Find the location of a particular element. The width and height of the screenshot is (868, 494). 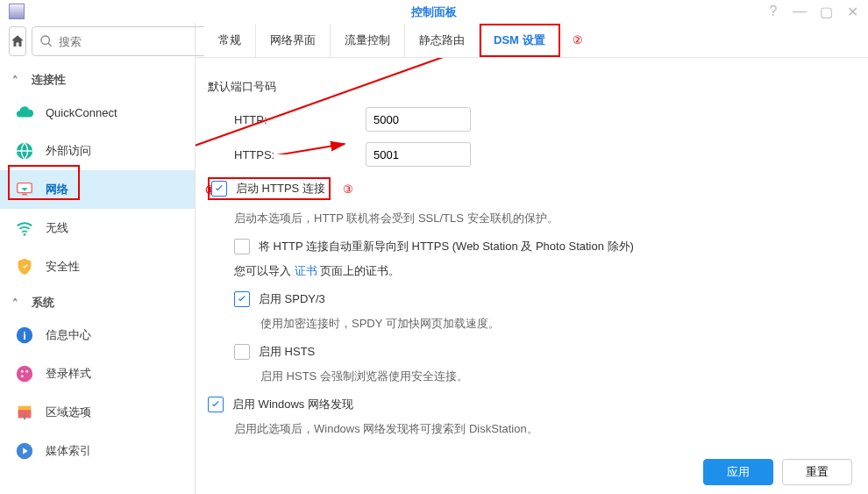

titlebar: 控制面板 ? — ▢ ✕ is located at coordinates (434, 11).